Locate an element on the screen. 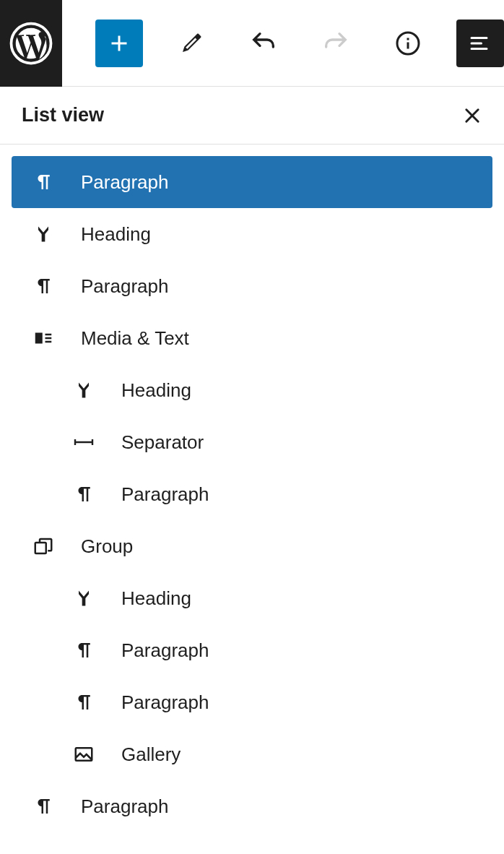  separator-icon is located at coordinates (84, 442).